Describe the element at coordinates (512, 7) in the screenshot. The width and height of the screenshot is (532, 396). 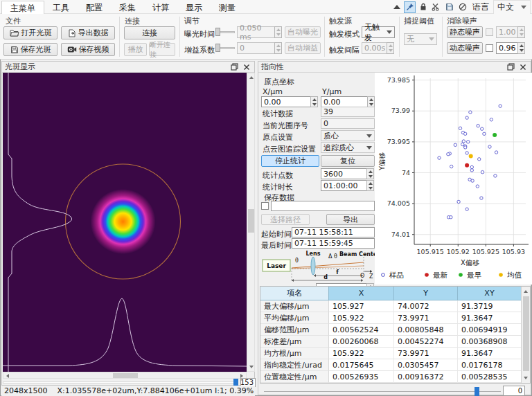
I see `language-select: 中文` at that location.